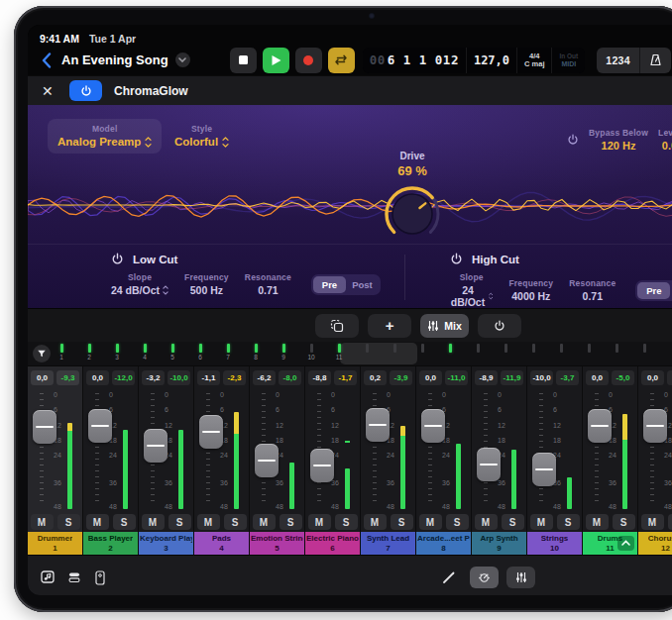  I want to click on track-label: Bass Player2, so click(111, 543).